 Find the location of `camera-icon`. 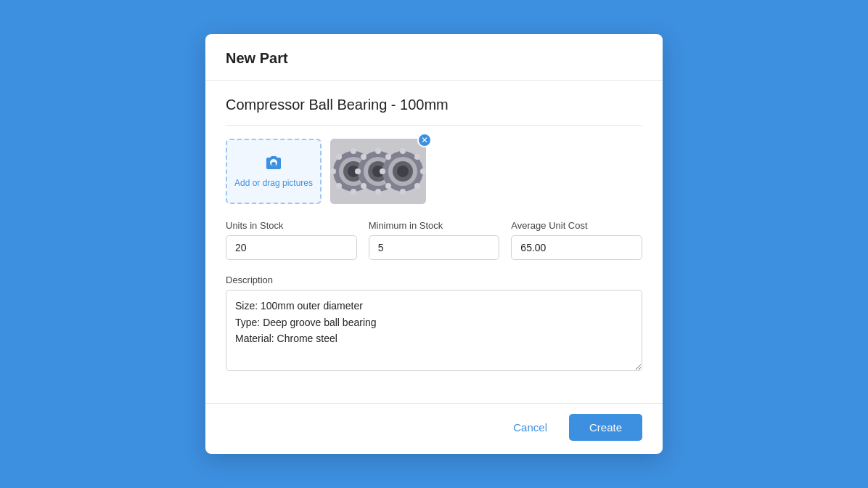

camera-icon is located at coordinates (274, 164).